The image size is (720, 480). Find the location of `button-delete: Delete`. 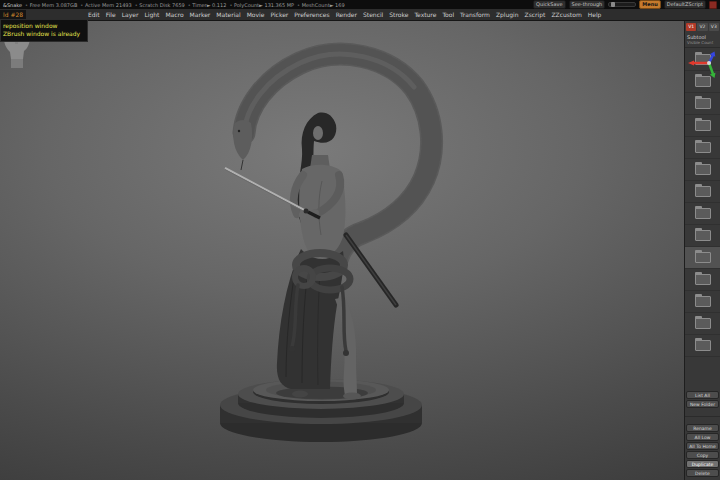

button-delete: Delete is located at coordinates (702, 473).